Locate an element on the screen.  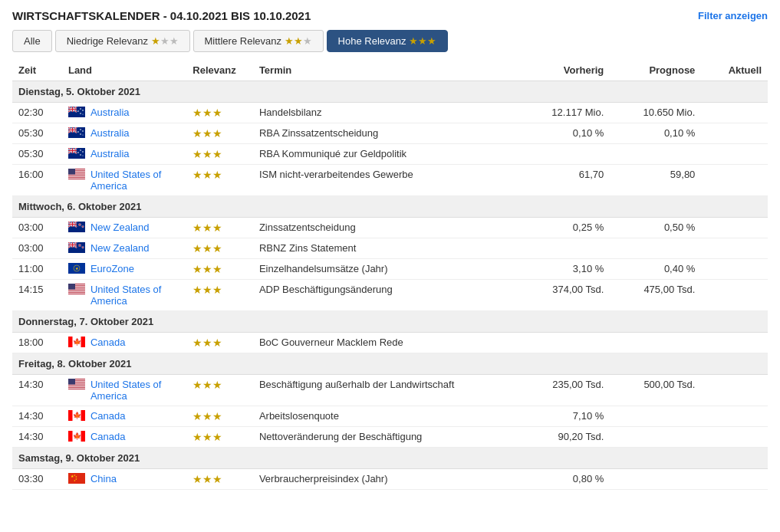
flag-icon-nz is located at coordinates (77, 248).